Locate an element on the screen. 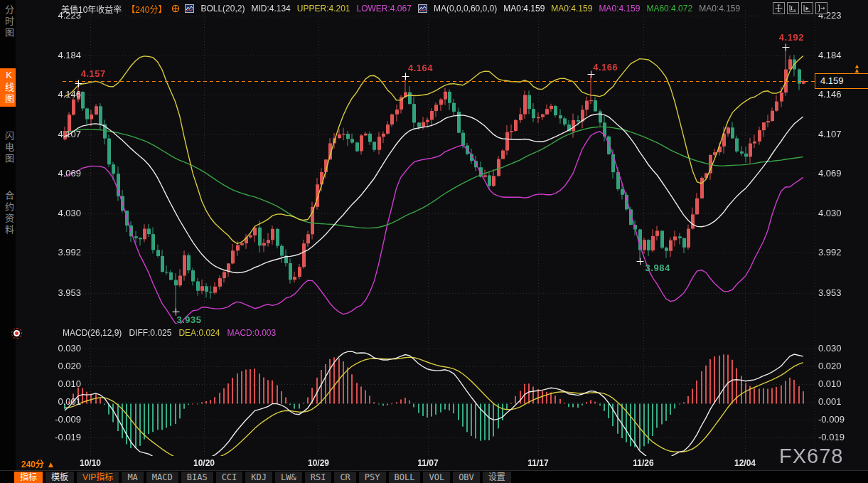 This screenshot has width=868, height=483. toolbar-button-13: VOL is located at coordinates (436, 477).